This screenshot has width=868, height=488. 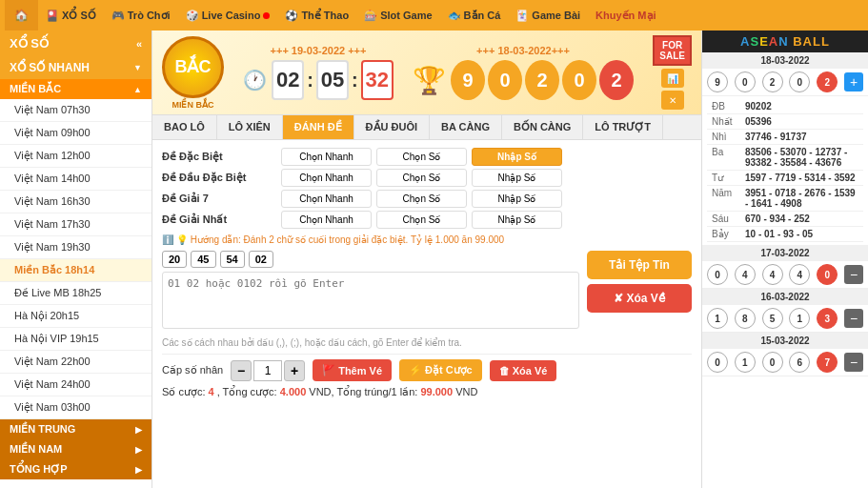 What do you see at coordinates (76, 385) in the screenshot?
I see `sidebar-item-vn2400: Việt Nam 24h00` at bounding box center [76, 385].